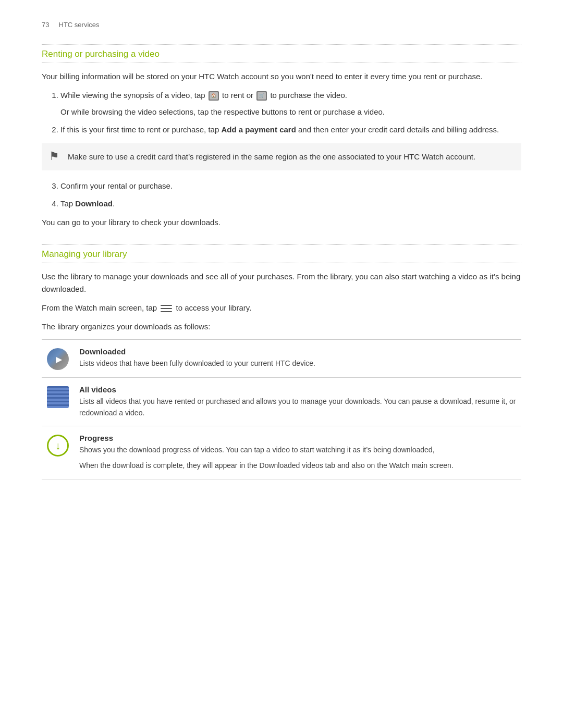 This screenshot has height=728, width=563. I want to click on downloaded-icon, so click(58, 359).